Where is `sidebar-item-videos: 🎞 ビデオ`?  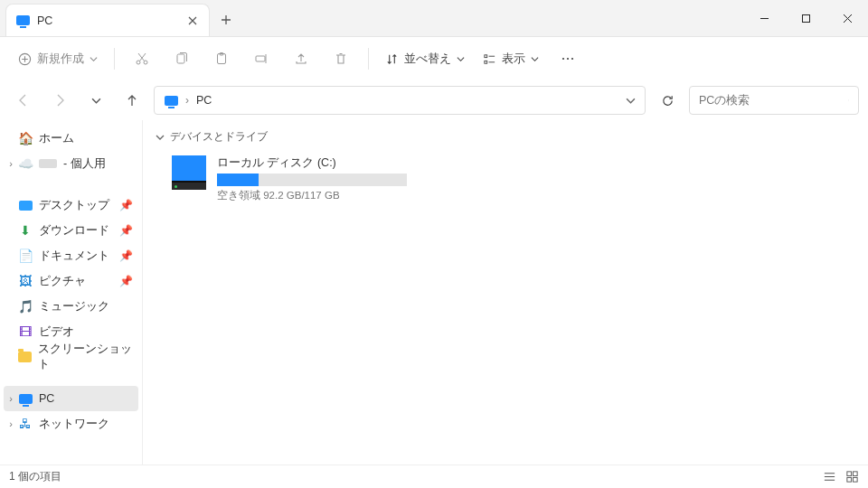 sidebar-item-videos: 🎞 ビデオ is located at coordinates (71, 332).